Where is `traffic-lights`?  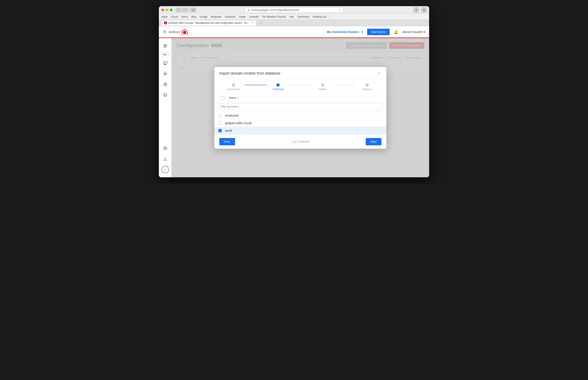
traffic-lights is located at coordinates (167, 10).